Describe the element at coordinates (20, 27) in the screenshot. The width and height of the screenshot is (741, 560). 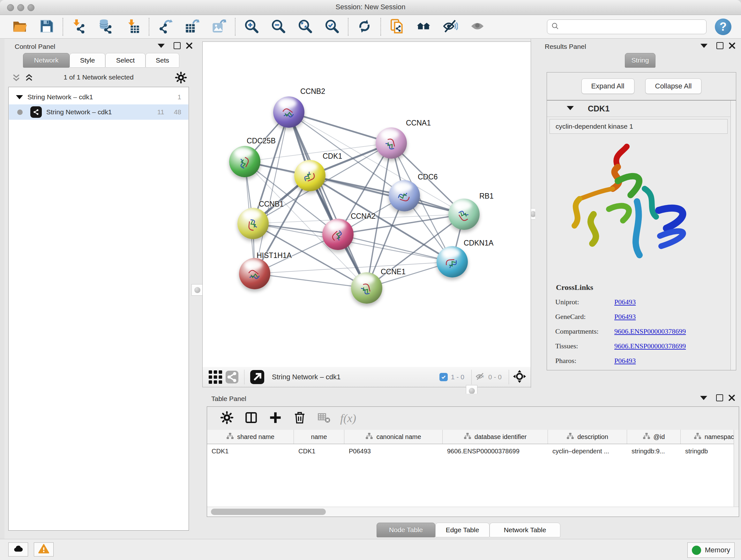
I see `open-session-button` at that location.